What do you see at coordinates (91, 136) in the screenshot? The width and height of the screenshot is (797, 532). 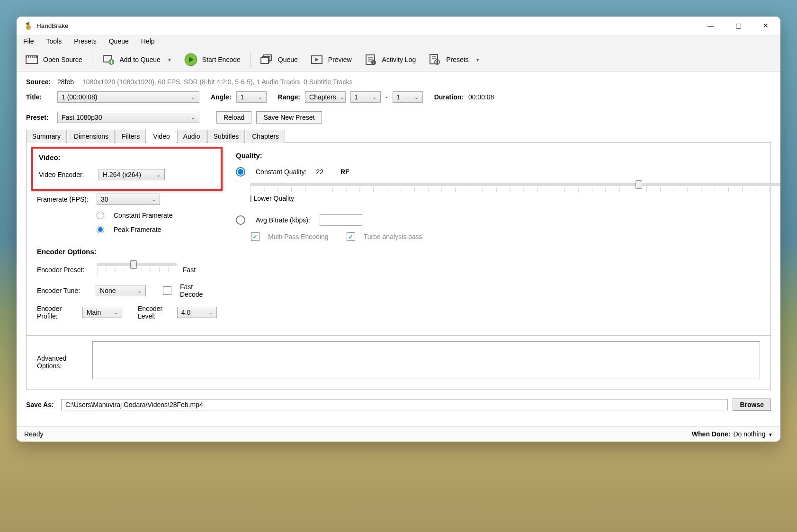 I see `tab-dimensions: Dimensions` at bounding box center [91, 136].